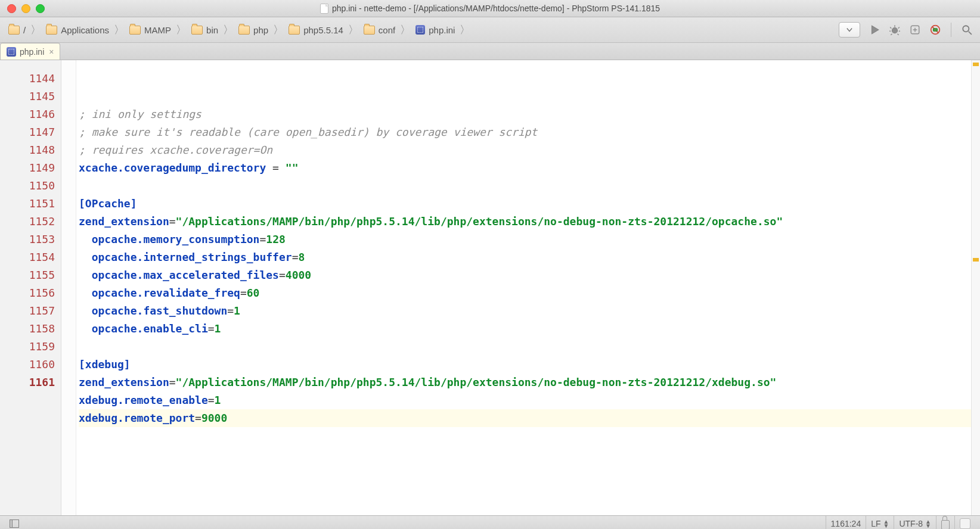  I want to click on close-window-button, so click(12, 8).